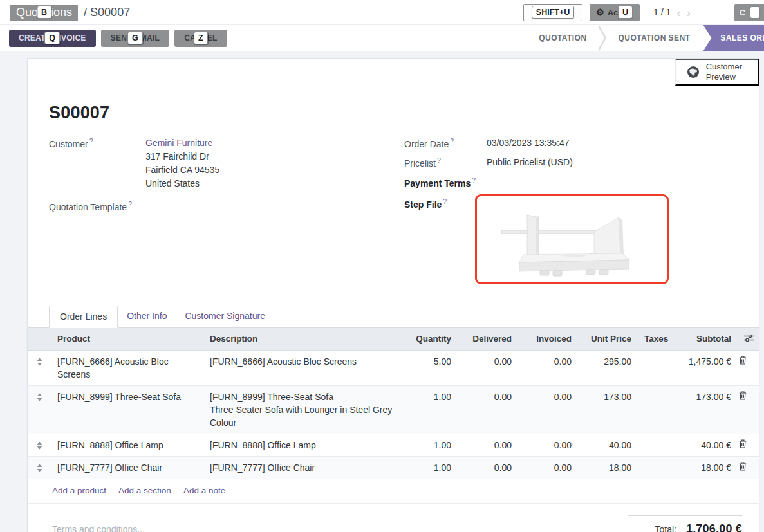 The width and height of the screenshot is (764, 532). I want to click on hotkey-target-button: SHIFT+U, so click(553, 13).